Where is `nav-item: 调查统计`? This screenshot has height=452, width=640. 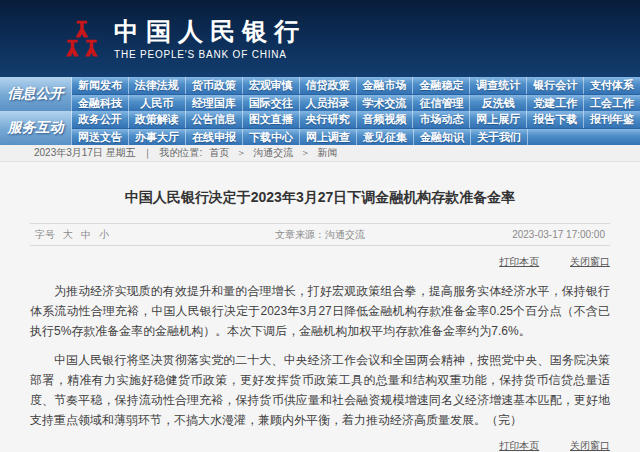 nav-item: 调查统计 is located at coordinates (498, 86).